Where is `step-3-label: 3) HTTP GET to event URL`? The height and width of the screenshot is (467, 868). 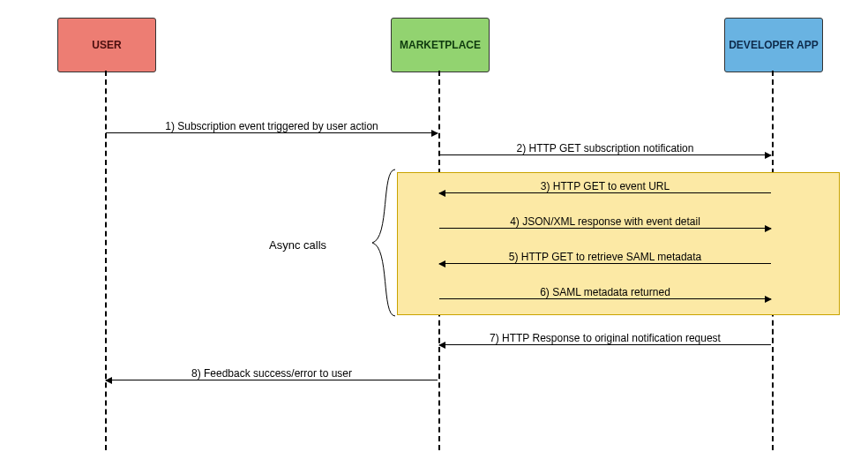 step-3-label: 3) HTTP GET to event URL is located at coordinates (605, 186).